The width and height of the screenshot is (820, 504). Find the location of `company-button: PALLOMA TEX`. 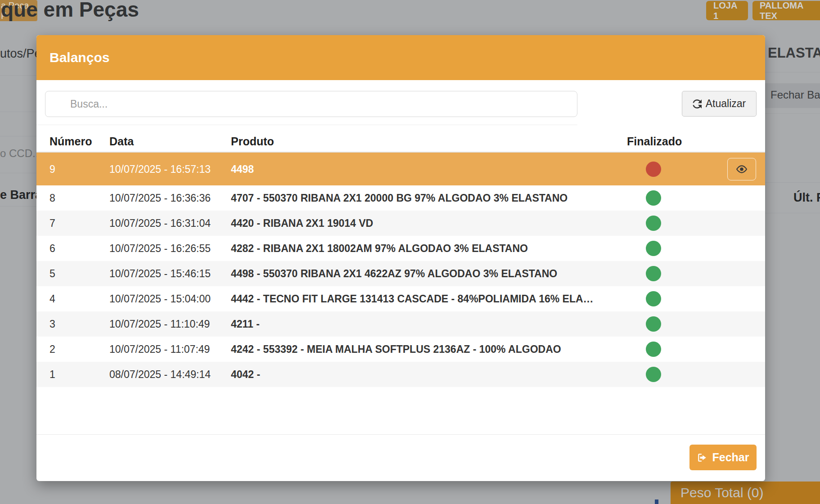

company-button: PALLOMA TEX is located at coordinates (786, 11).